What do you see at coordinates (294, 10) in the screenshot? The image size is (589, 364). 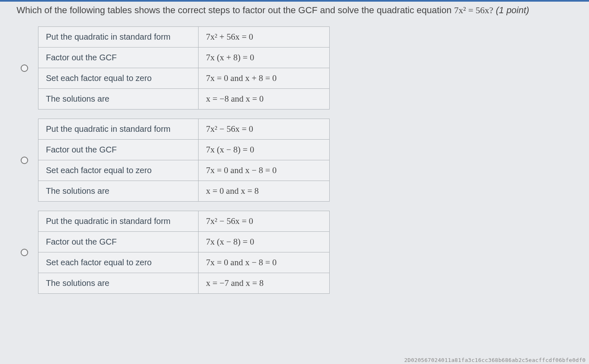 I see `question-stem: Which of the following tables shows the …` at bounding box center [294, 10].